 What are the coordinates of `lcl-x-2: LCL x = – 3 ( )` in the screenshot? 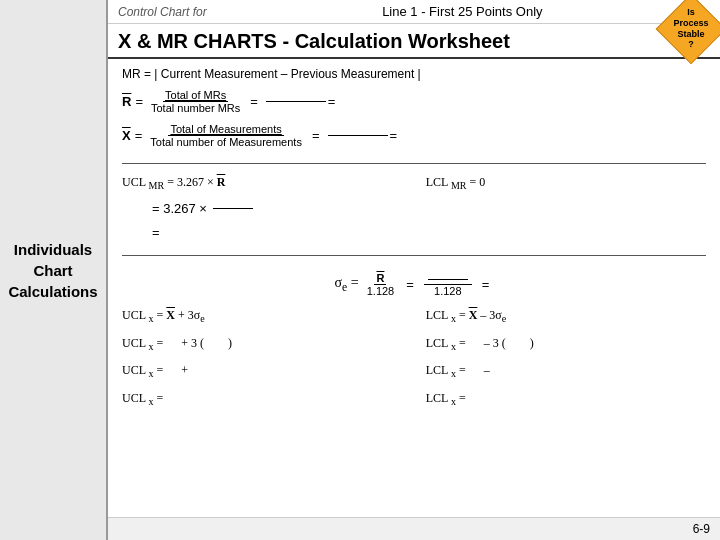 It's located at (480, 343).